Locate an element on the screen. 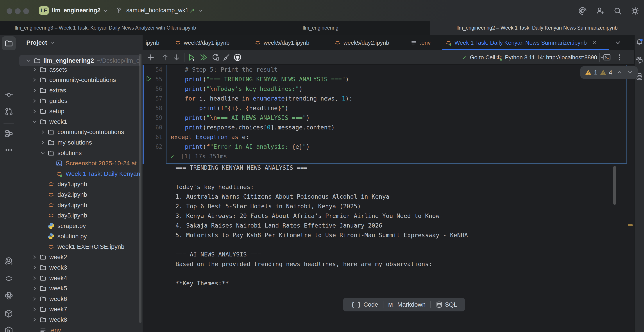 This screenshot has height=332, width=644. move-cell-up-button is located at coordinates (165, 57).